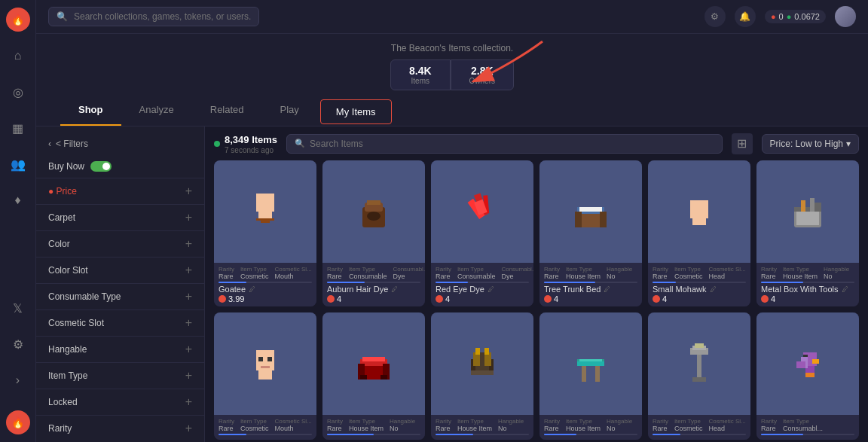 This screenshot has height=442, width=868. What do you see at coordinates (121, 297) in the screenshot?
I see `filter-consumable-type: Consumable Type +` at bounding box center [121, 297].